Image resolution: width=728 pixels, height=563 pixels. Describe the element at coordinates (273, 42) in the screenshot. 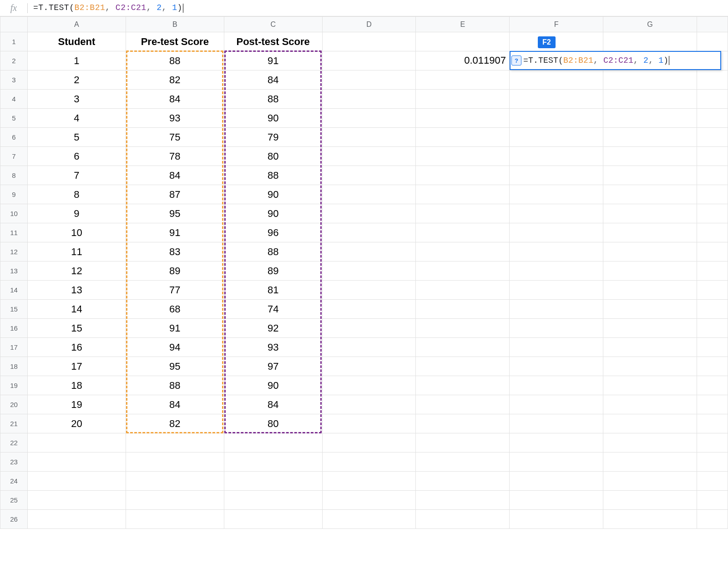

I see `cell: Post-test Score` at that location.